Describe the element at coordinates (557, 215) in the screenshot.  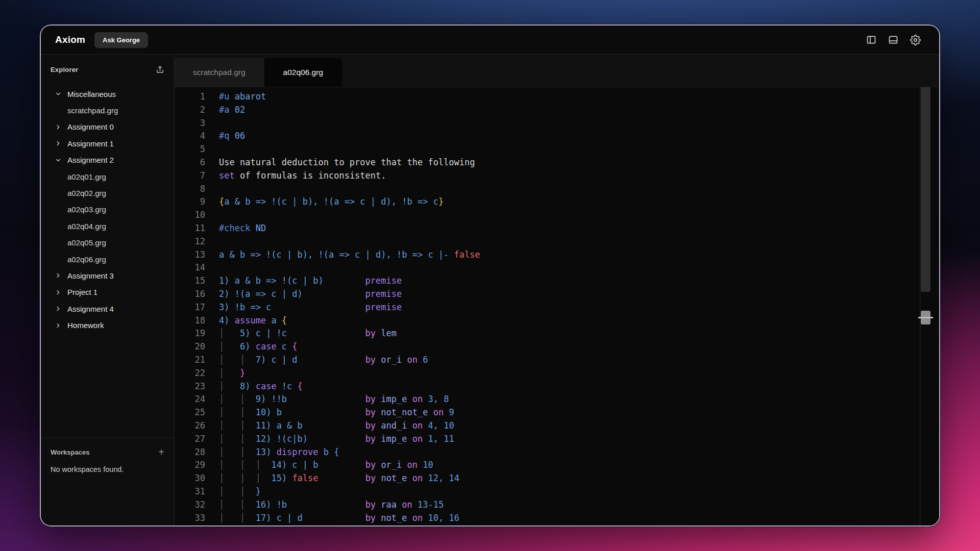
I see `code-line: 10` at that location.